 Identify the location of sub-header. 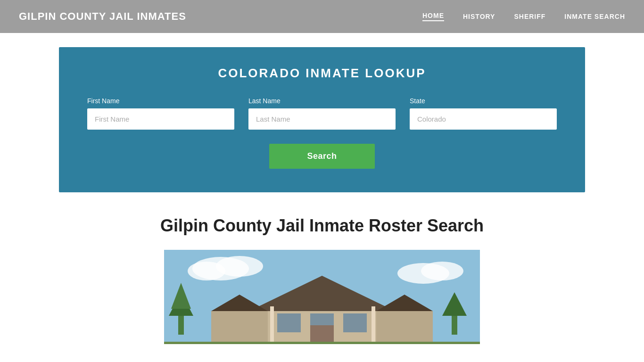
(322, 40).